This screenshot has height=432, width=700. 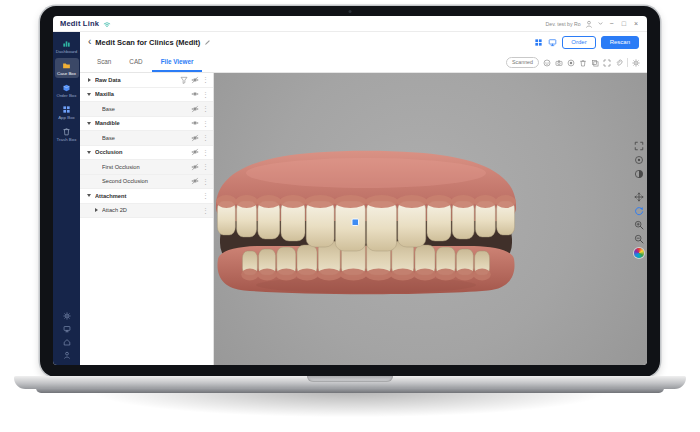 What do you see at coordinates (639, 211) in the screenshot?
I see `rotate-icon` at bounding box center [639, 211].